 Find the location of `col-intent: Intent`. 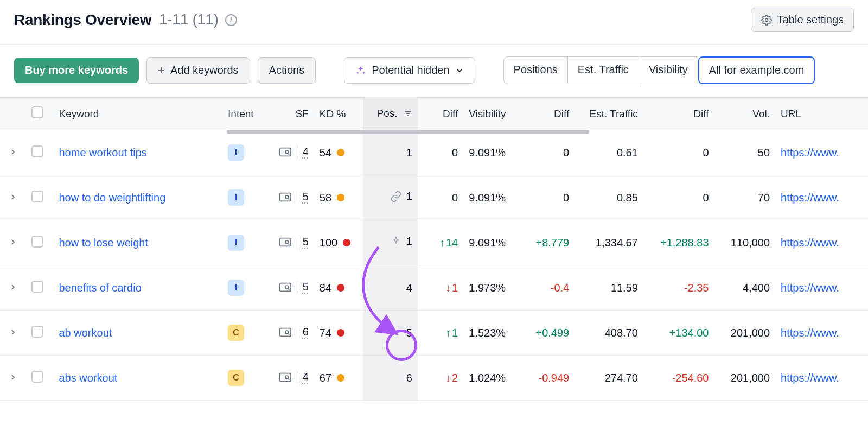

col-intent: Intent is located at coordinates (244, 114).